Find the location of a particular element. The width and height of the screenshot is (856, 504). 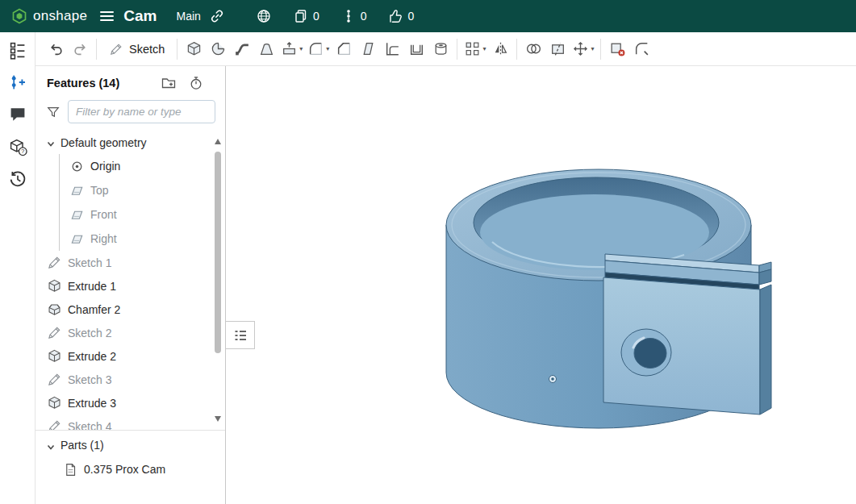

split-button is located at coordinates (557, 49).